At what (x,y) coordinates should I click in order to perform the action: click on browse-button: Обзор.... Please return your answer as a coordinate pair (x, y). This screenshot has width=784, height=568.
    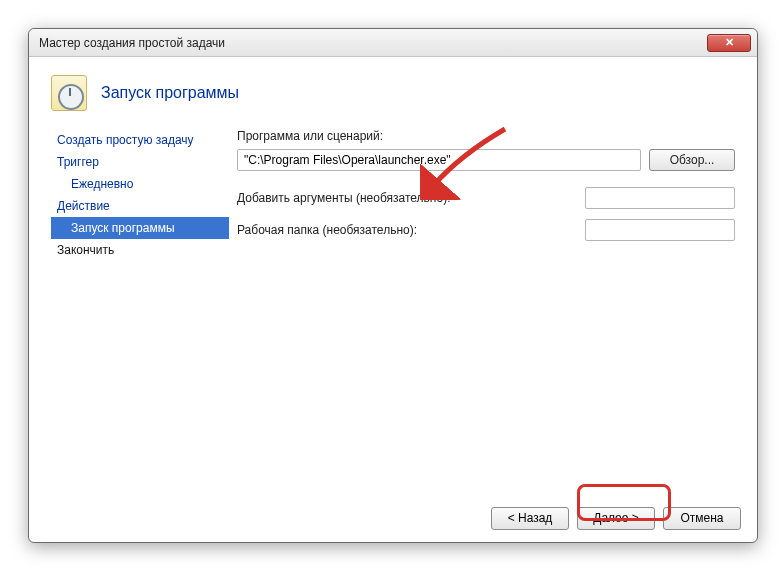
    Looking at the image, I should click on (692, 160).